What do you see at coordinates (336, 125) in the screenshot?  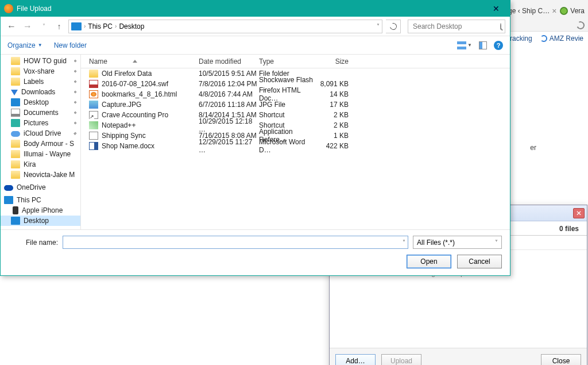 I see `file-size: 2 KB` at bounding box center [336, 125].